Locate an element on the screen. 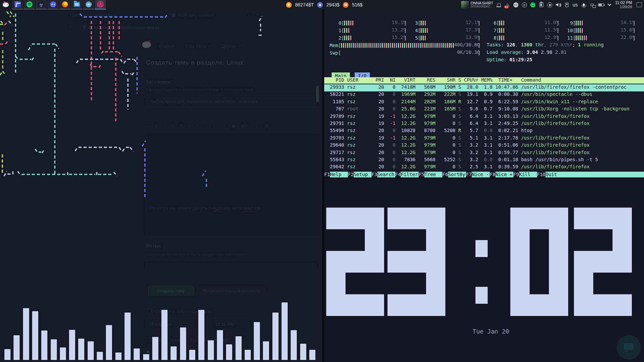 This screenshot has width=644, height=362. process-row: 29791 rsz 19 -1 12.2G 979M 0 S 6.4 3.1 2… is located at coordinates (484, 124).